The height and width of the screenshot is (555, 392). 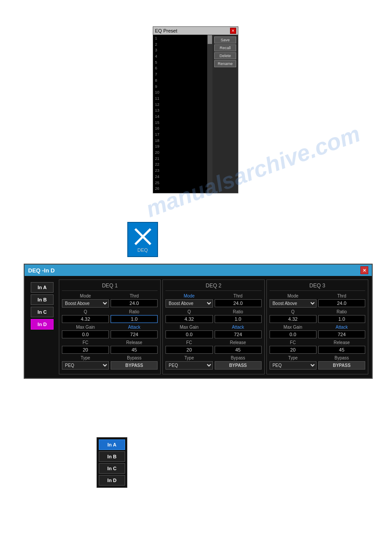 What do you see at coordinates (180, 45) in the screenshot?
I see `eq-preset-list-item: 2` at bounding box center [180, 45].